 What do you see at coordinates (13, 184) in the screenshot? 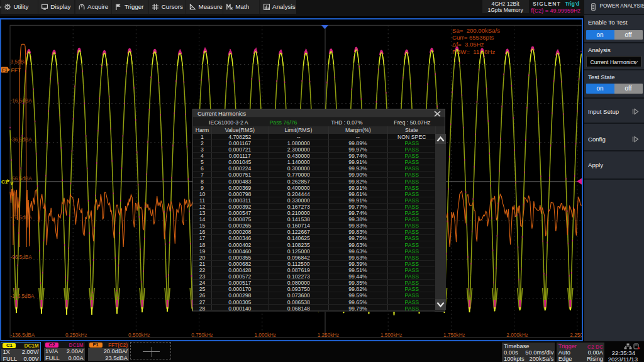
I see `svg-text: v` at bounding box center [13, 184].